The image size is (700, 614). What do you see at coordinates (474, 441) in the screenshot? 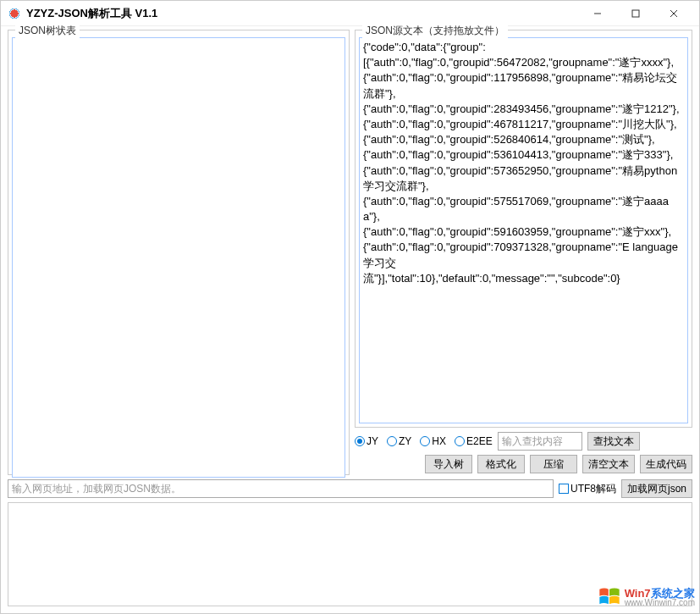
I see `radio-e2ee: E2EE` at bounding box center [474, 441].